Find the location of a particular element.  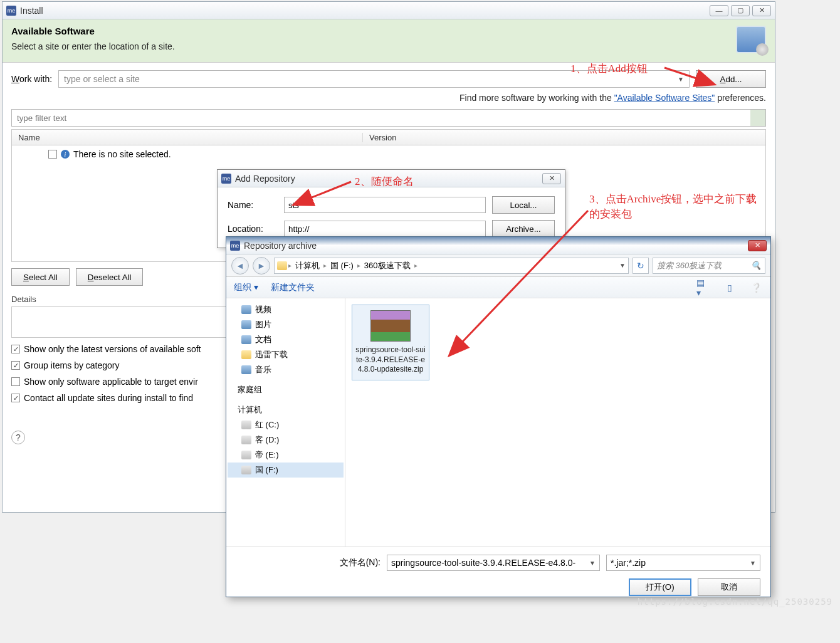

header-band: Available Software Select a site or ente… is located at coordinates (389, 41).